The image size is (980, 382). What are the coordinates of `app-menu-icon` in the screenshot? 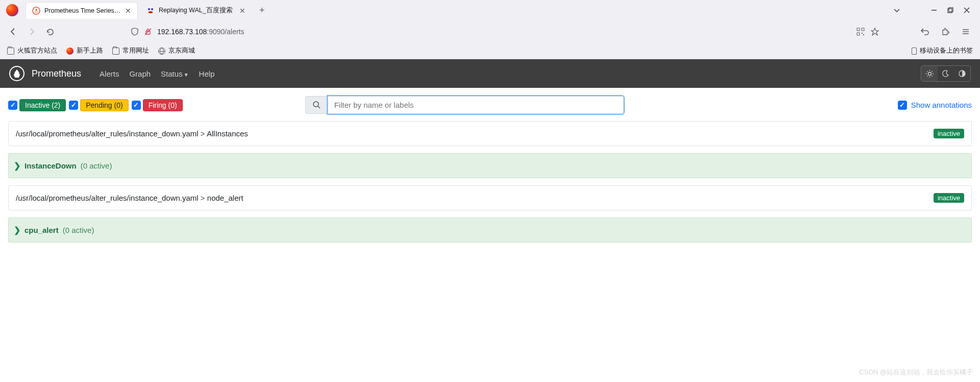 It's located at (966, 32).